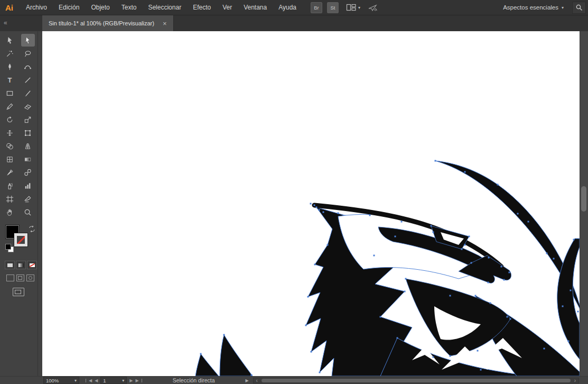  I want to click on swap-fill-stroke-icon, so click(32, 230).